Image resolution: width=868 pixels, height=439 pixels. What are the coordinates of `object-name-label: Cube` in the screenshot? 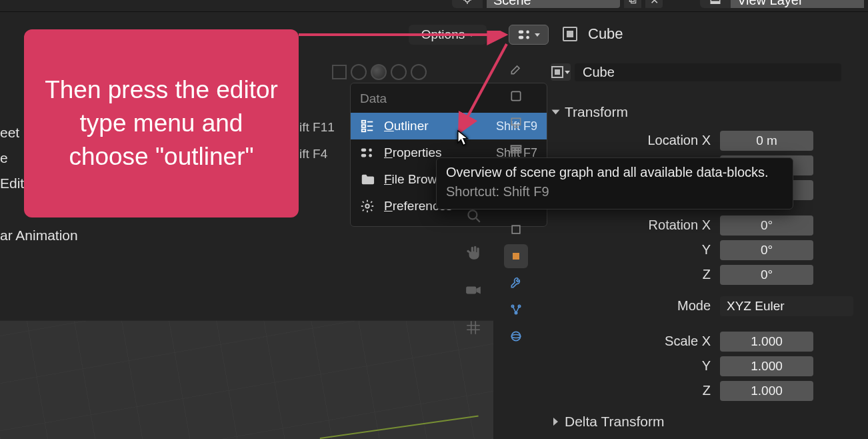 It's located at (605, 34).